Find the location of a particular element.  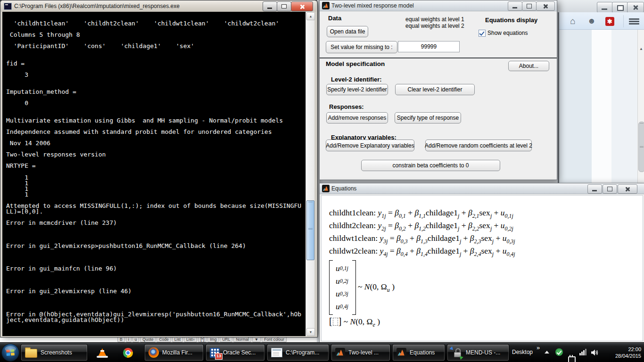

taskbar-item-chrome-icon is located at coordinates (128, 353).